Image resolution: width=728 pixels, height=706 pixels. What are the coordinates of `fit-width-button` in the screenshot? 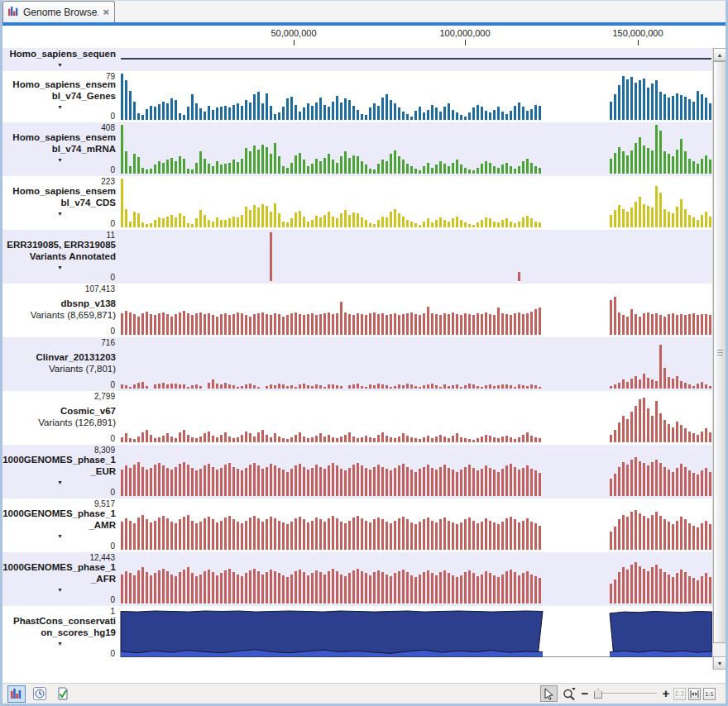 It's located at (695, 694).